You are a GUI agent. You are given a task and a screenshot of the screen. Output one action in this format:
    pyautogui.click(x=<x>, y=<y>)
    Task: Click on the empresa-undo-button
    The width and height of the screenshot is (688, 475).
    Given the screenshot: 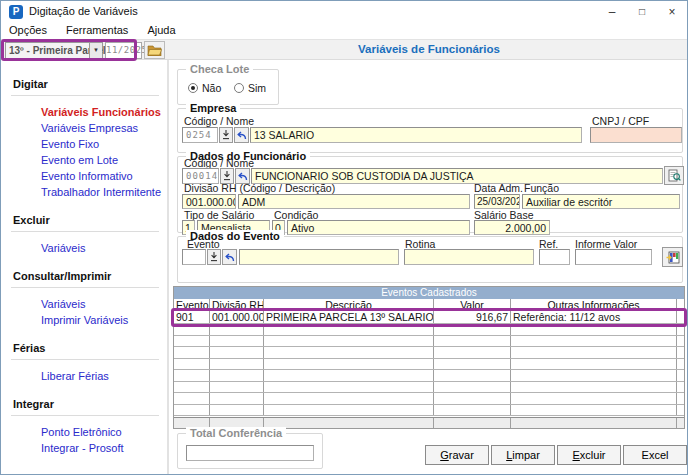 What is the action you would take?
    pyautogui.click(x=242, y=135)
    